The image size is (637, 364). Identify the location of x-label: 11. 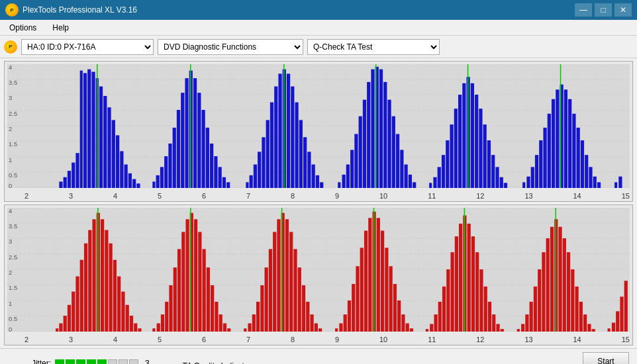
(432, 196).